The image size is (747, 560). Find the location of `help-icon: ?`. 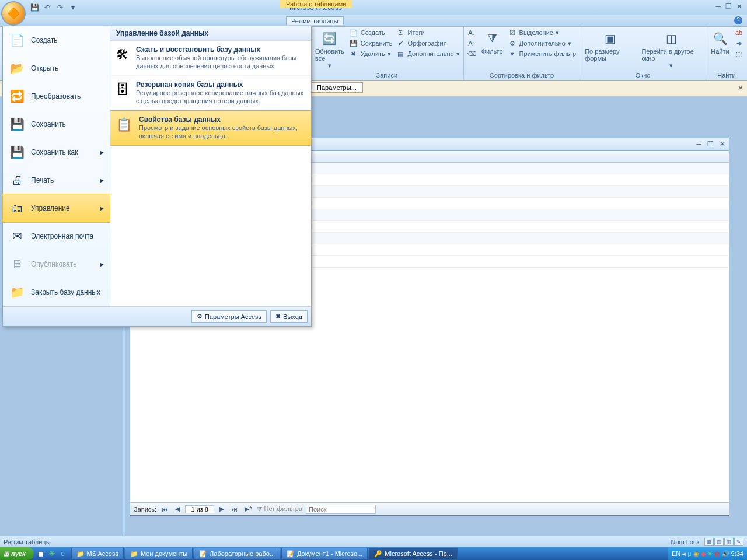

help-icon: ? is located at coordinates (738, 20).